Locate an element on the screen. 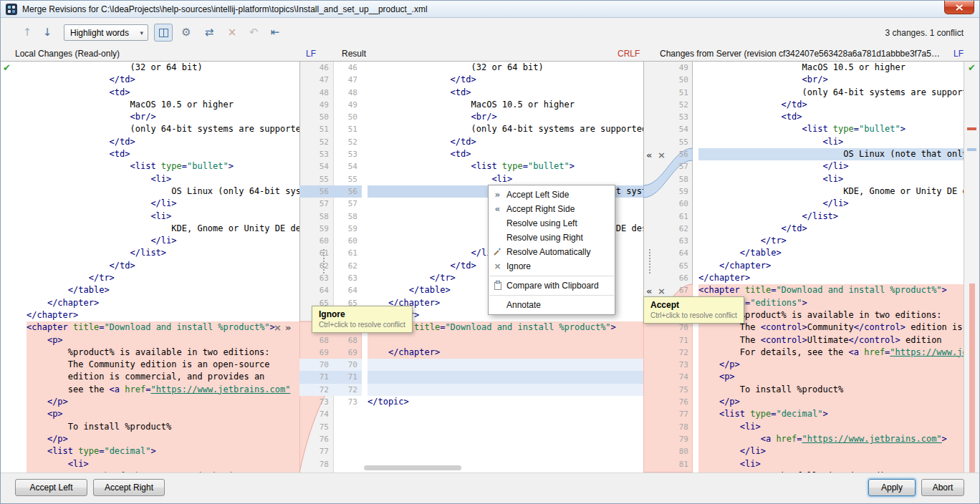  code-line: </topic> is located at coordinates (506, 402).